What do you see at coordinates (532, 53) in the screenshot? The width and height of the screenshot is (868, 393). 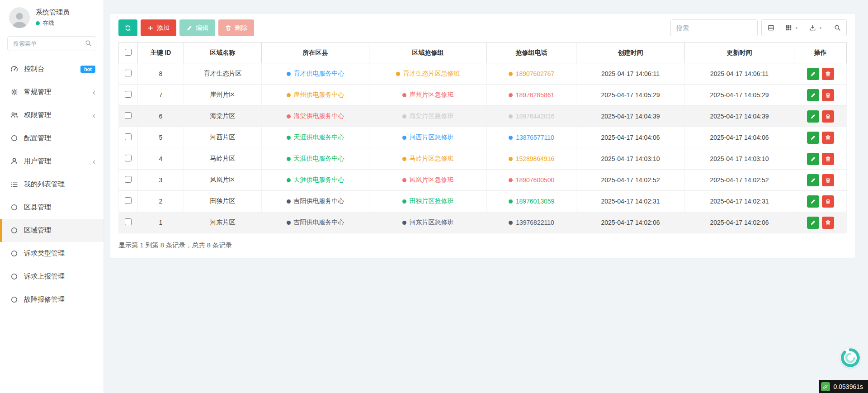 I see `col-header-phone: 抢修组电话` at bounding box center [532, 53].